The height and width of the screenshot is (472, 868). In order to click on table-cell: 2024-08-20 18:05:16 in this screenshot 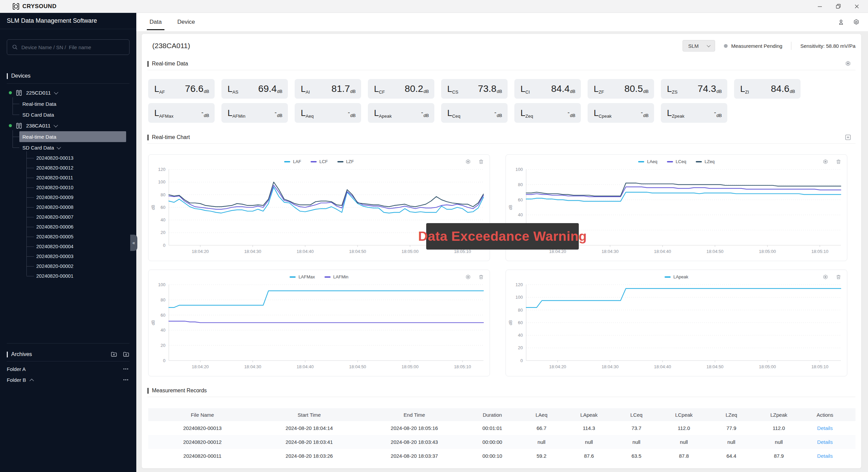, I will do `click(414, 428)`.